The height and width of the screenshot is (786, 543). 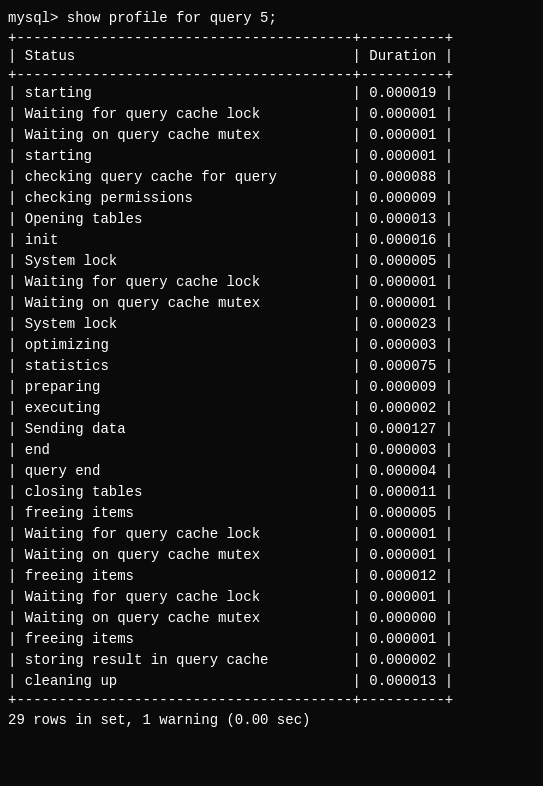 I want to click on table-header: | Status | Duration |, so click(x=272, y=56).